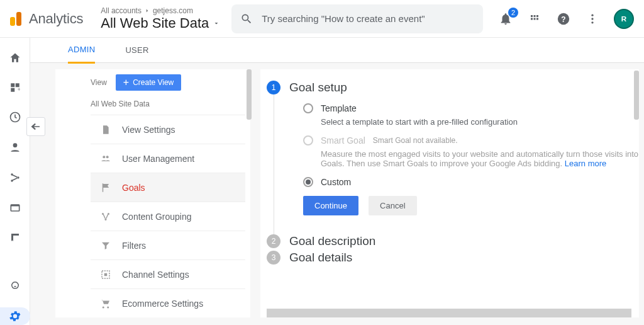 The height and width of the screenshot is (325, 644). Describe the element at coordinates (160, 19) in the screenshot. I see `account-selector: All accounts getjess.com All Web Site Da…` at that location.